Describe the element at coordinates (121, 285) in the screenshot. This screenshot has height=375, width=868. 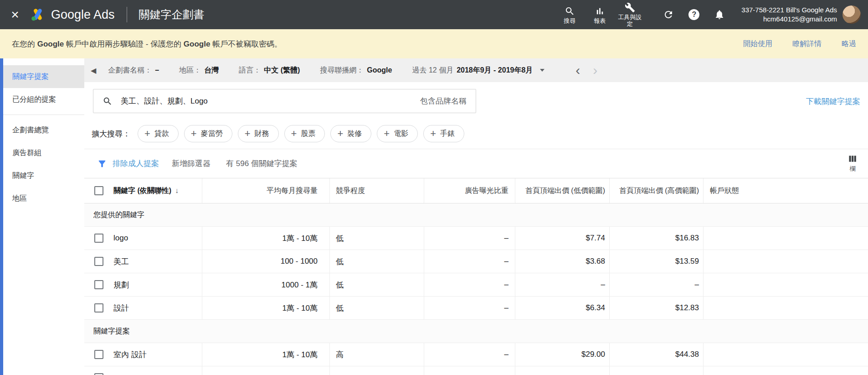
I see `keyword-text: 規劃` at that location.